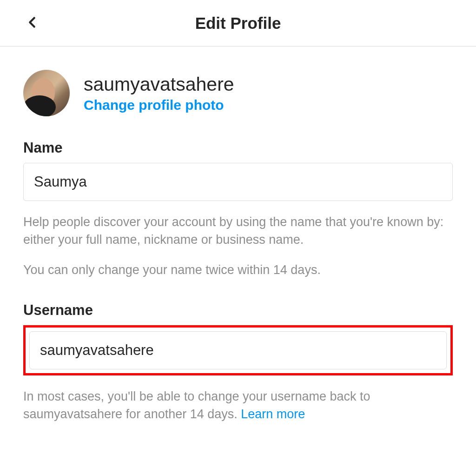  What do you see at coordinates (273, 414) in the screenshot?
I see `learn-more-link: Learn more` at bounding box center [273, 414].